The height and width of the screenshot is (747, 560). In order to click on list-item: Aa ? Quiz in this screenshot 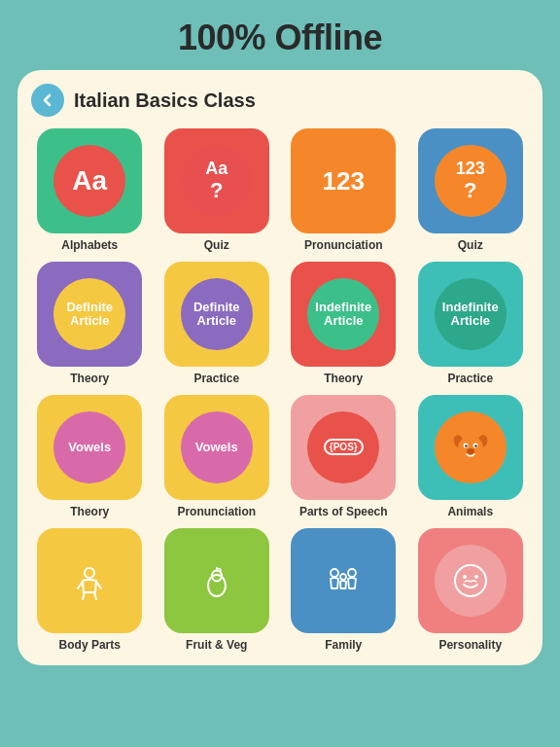, I will do `click(218, 191)`.